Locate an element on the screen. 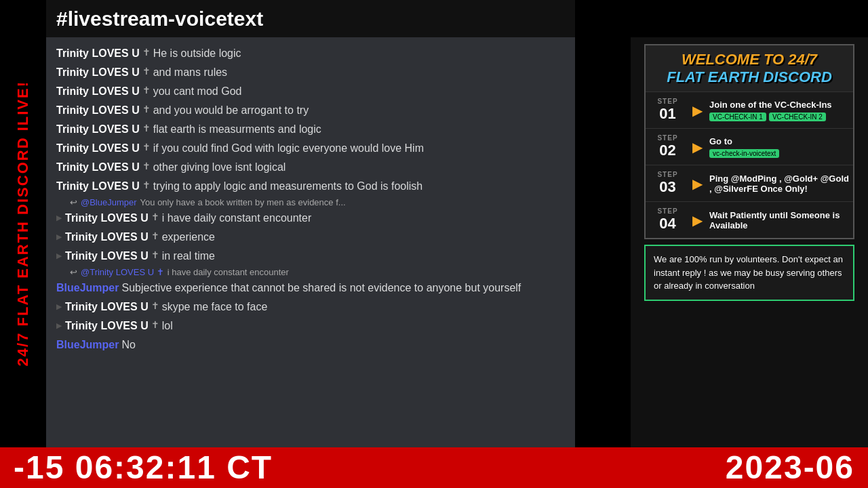 The width and height of the screenshot is (868, 488). notice-box: We are 100% run by volunteers. Don't exp… is located at coordinates (749, 272).